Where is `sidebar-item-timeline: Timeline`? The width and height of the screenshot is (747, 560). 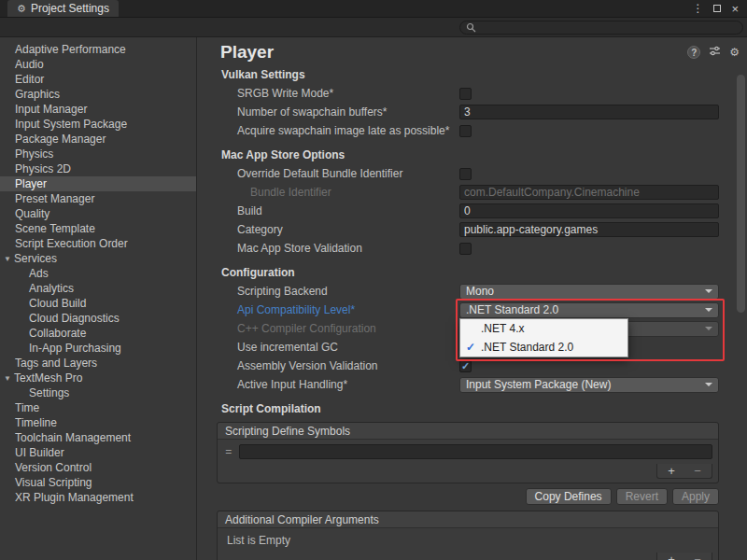
sidebar-item-timeline: Timeline is located at coordinates (98, 423).